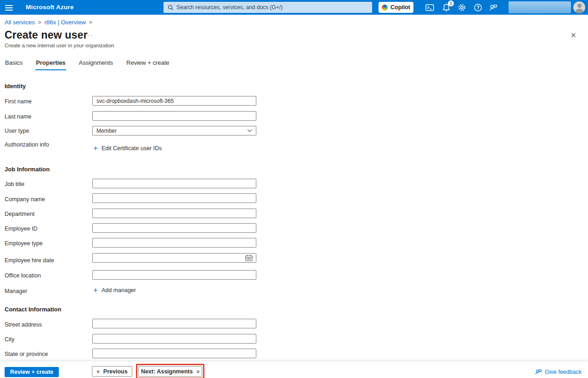 This screenshot has width=588, height=378. What do you see at coordinates (51, 65) in the screenshot?
I see `tab-properties: Properties` at bounding box center [51, 65].